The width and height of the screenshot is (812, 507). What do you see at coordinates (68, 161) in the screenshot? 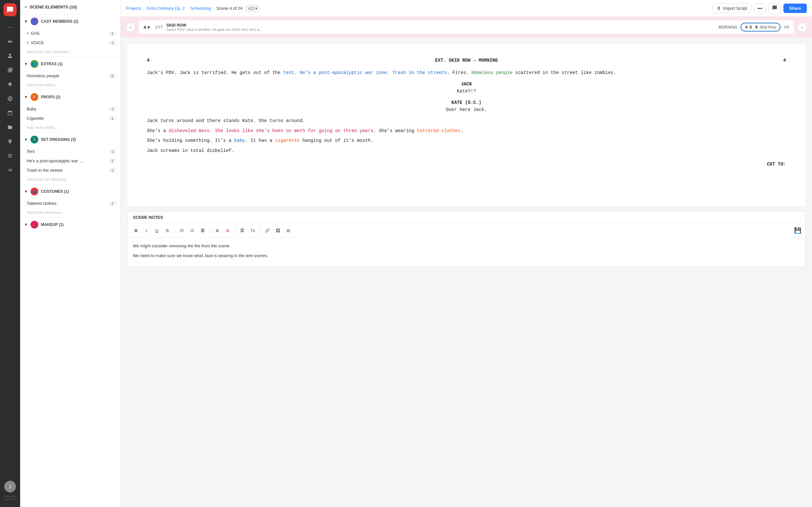
I see `setdressing-name-warzone: He's a post-apocalyptic war ...` at bounding box center [68, 161].